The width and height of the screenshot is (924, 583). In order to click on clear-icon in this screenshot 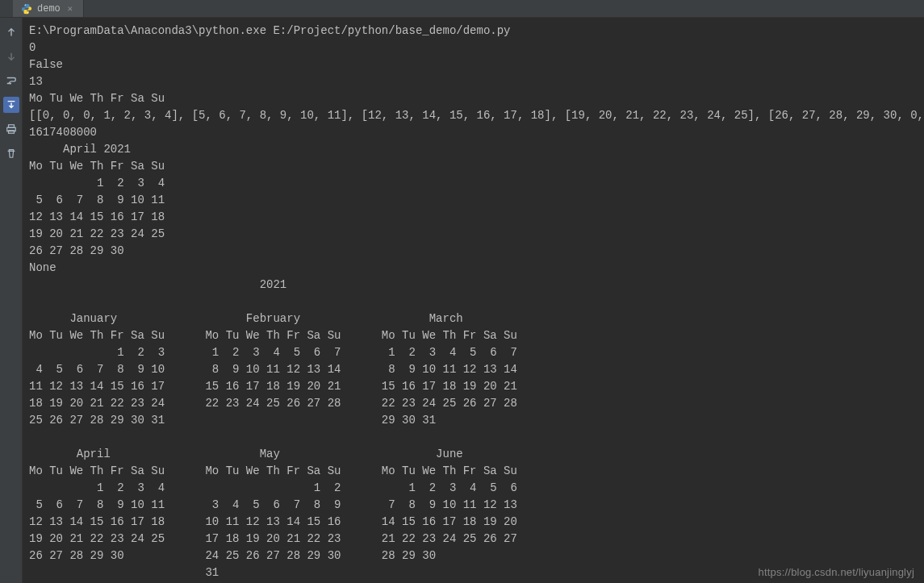, I will do `click(11, 153)`.